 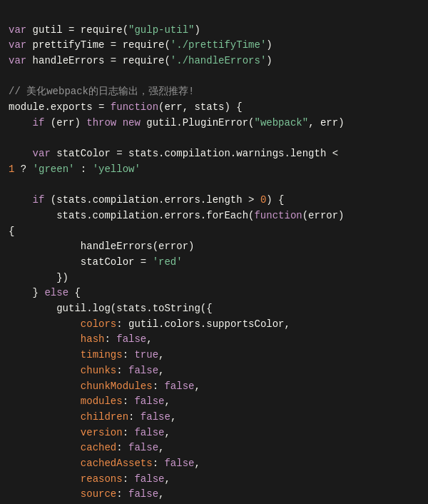 I want to click on line-7: var statColor = stats.compilation.warnin…, so click(x=173, y=153).